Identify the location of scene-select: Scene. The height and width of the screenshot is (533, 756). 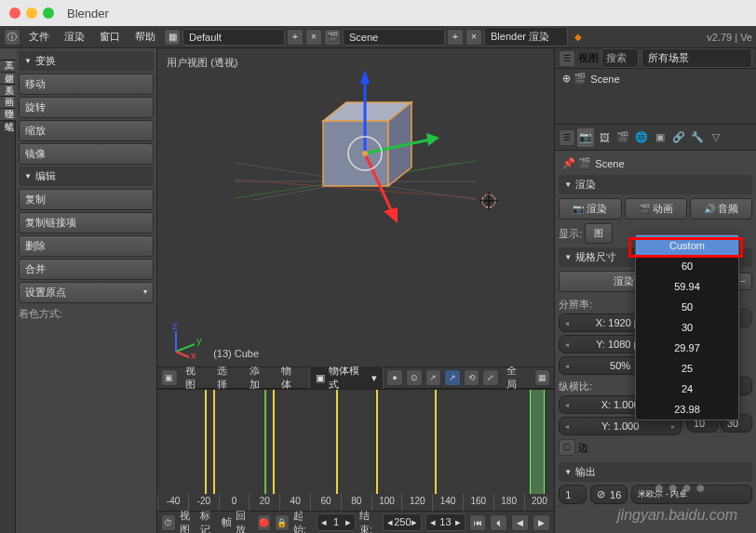
(394, 37).